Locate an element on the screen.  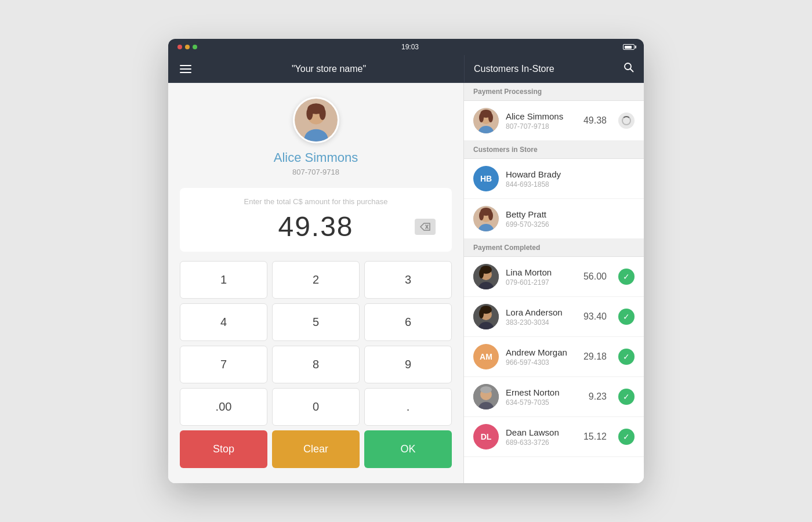
customer-amount: 15.12 is located at coordinates (595, 437).